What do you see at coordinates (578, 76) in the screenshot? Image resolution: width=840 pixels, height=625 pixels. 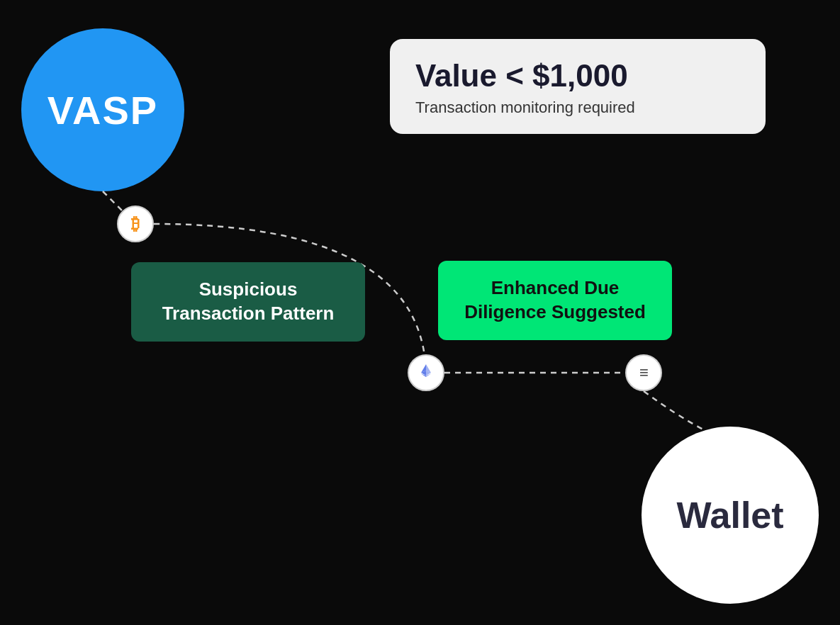 I see `info-box-title: Value < $1,000` at bounding box center [578, 76].